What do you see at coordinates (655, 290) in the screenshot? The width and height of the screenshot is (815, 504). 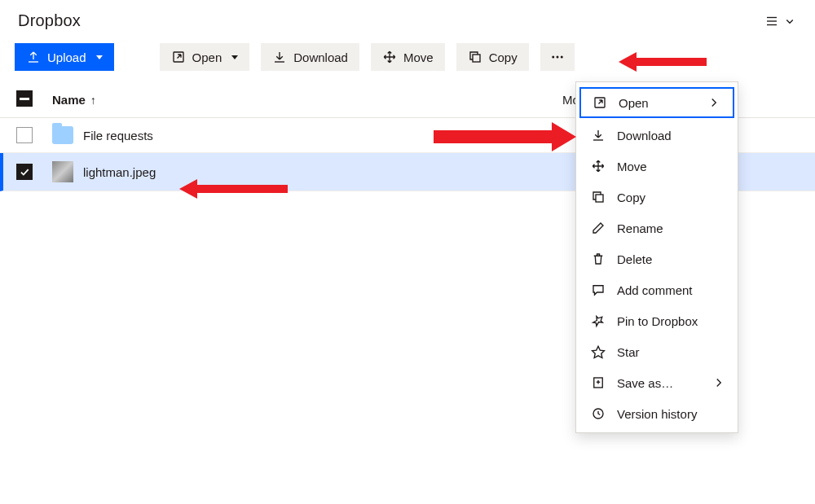 I see `menu-add-comment-label: Add comment` at bounding box center [655, 290].